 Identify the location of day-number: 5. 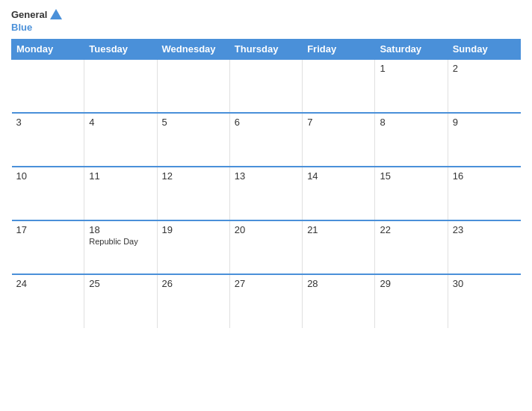
(194, 123).